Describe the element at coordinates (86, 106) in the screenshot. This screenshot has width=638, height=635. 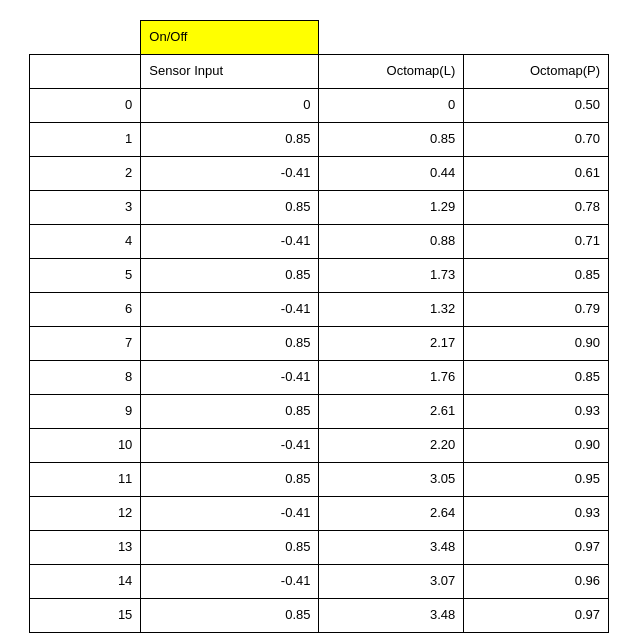
I see `index-cell: 0` at that location.